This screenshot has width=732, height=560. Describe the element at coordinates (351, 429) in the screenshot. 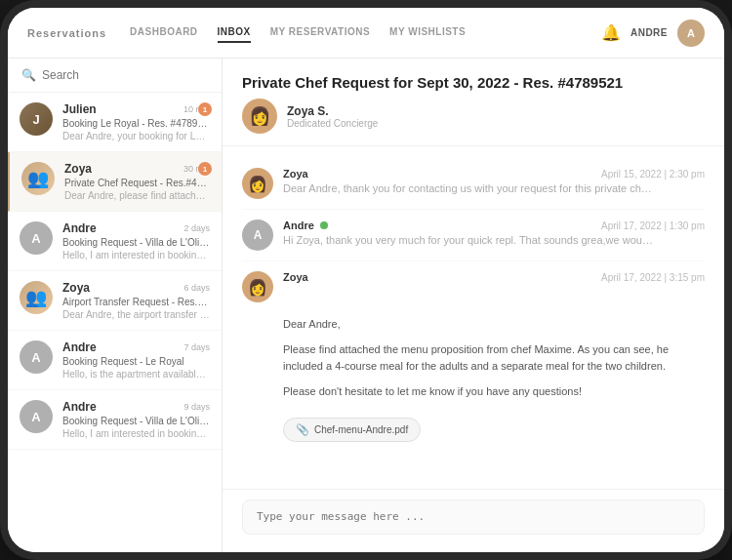

I see `attachment-button: 📎 Chef-menu-Andre.pdf` at that location.